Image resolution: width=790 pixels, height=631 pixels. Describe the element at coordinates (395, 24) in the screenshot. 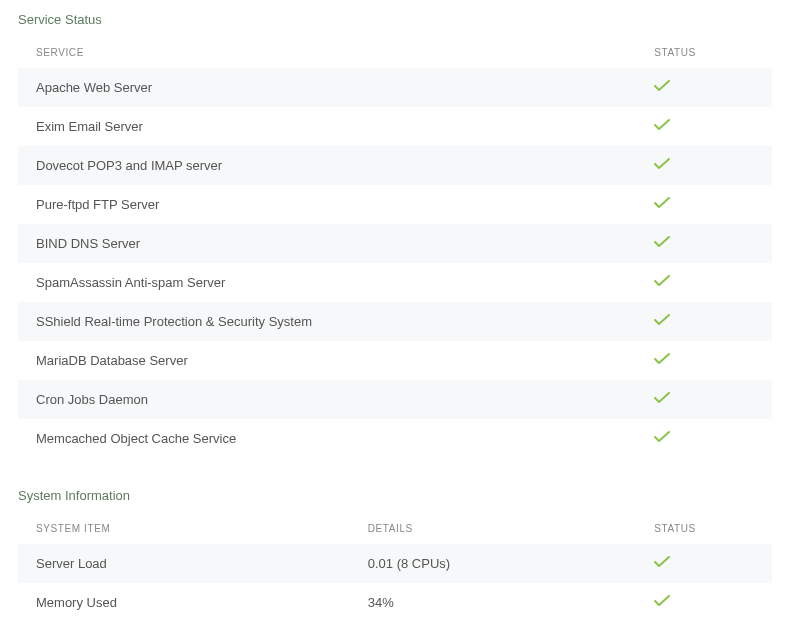

I see `service-status-title: Service Status` at that location.